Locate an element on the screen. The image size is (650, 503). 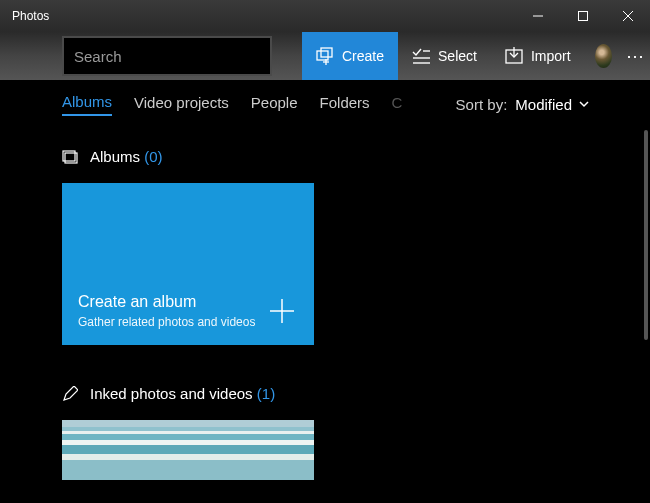
search-input is located at coordinates (169, 56).